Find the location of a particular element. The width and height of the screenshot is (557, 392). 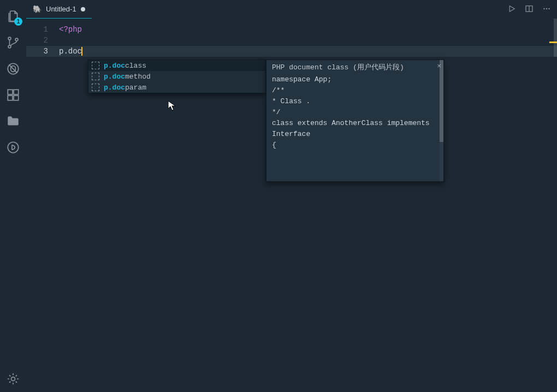

scrollbar-overview is located at coordinates (555, 38).